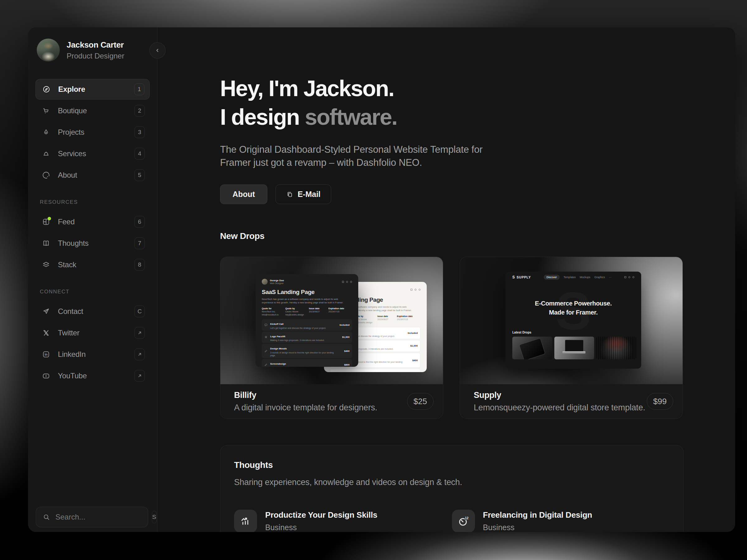 This screenshot has height=560, width=747. Describe the element at coordinates (46, 243) in the screenshot. I see `book-icon` at that location.